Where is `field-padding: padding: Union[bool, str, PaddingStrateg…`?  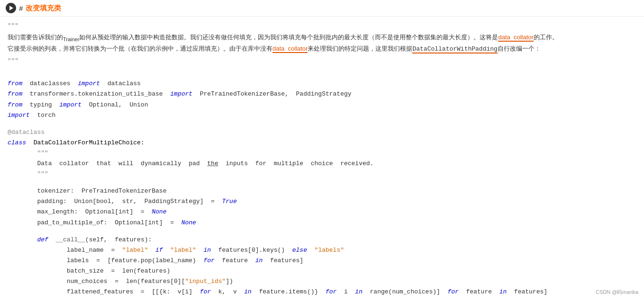
field-padding: padding: Union[bool, str, PaddingStrateg… is located at coordinates (322, 202).